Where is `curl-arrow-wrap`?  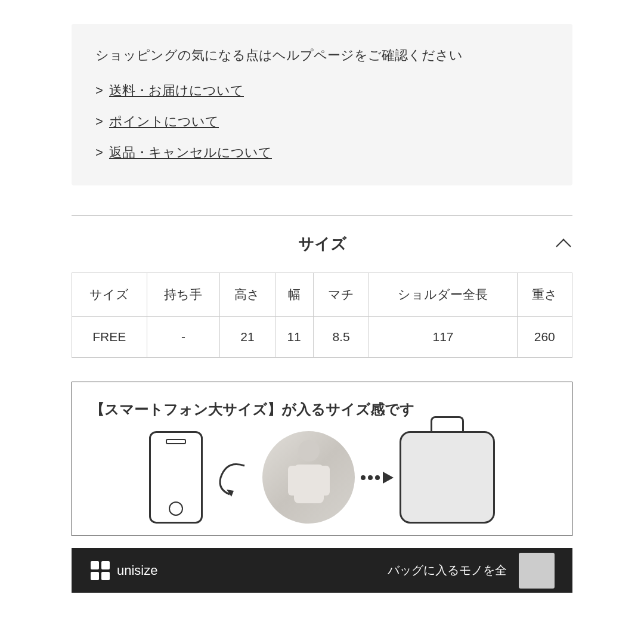
curl-arrow-wrap is located at coordinates (233, 478).